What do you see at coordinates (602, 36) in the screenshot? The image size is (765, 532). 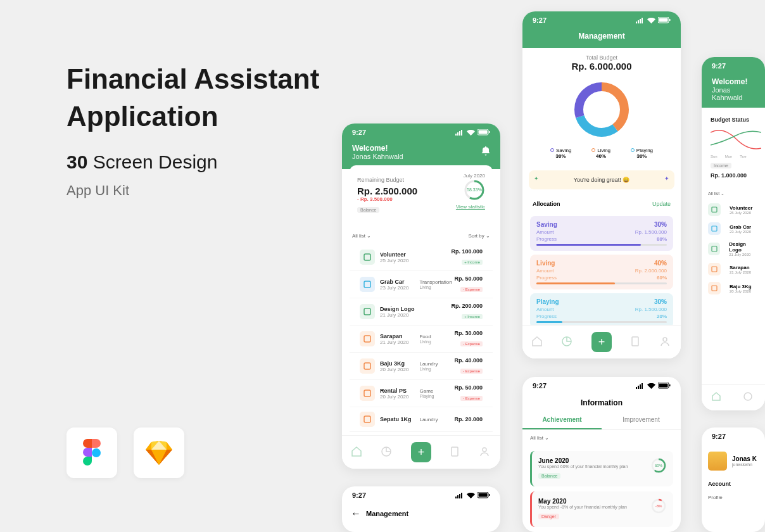 I see `page-title: Management` at bounding box center [602, 36].